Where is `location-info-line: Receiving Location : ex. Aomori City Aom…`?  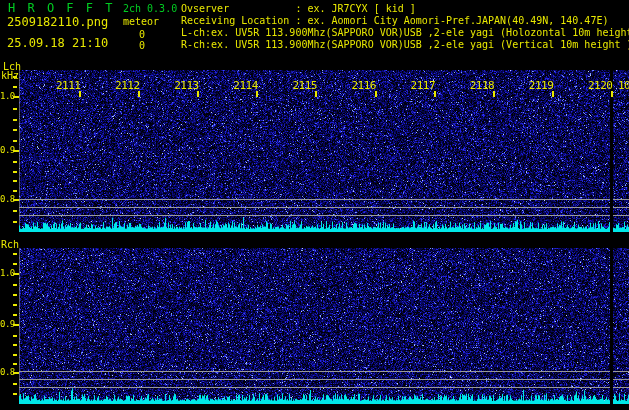
location-info-line: Receiving Location : ex. Aomori City Aom… is located at coordinates (394, 20).